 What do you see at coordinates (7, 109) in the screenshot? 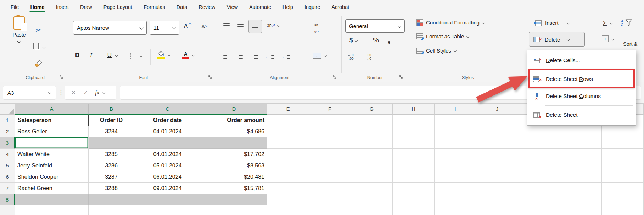
I see `select-all-corner` at bounding box center [7, 109].